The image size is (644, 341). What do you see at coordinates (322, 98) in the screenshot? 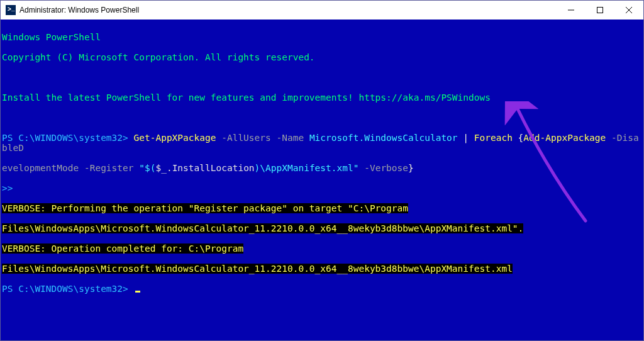
I see `install-hint-line: Install the latest PowerShell for new fe…` at bounding box center [322, 98].